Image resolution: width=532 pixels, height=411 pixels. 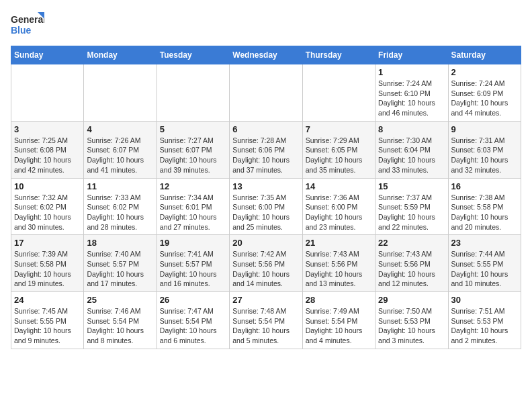 What do you see at coordinates (411, 243) in the screenshot?
I see `day-number: 22` at bounding box center [411, 243].